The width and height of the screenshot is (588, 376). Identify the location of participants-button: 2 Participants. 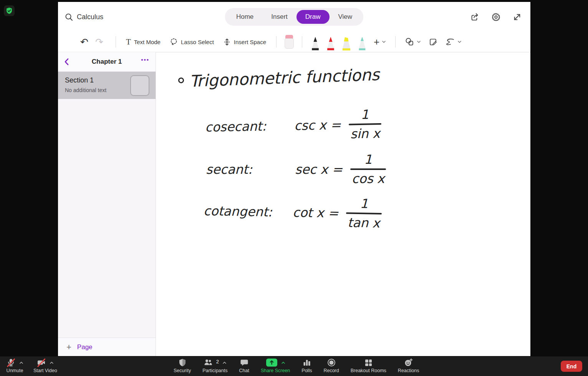
(215, 366).